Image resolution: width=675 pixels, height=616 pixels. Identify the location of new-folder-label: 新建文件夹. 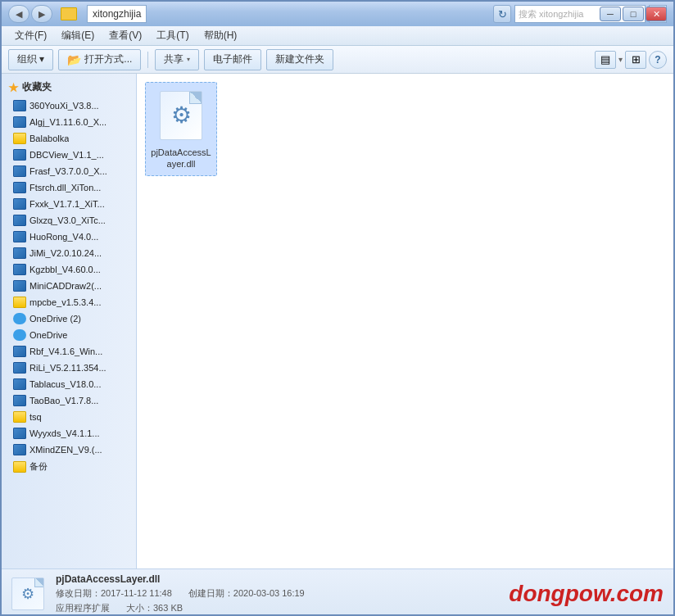
(300, 59).